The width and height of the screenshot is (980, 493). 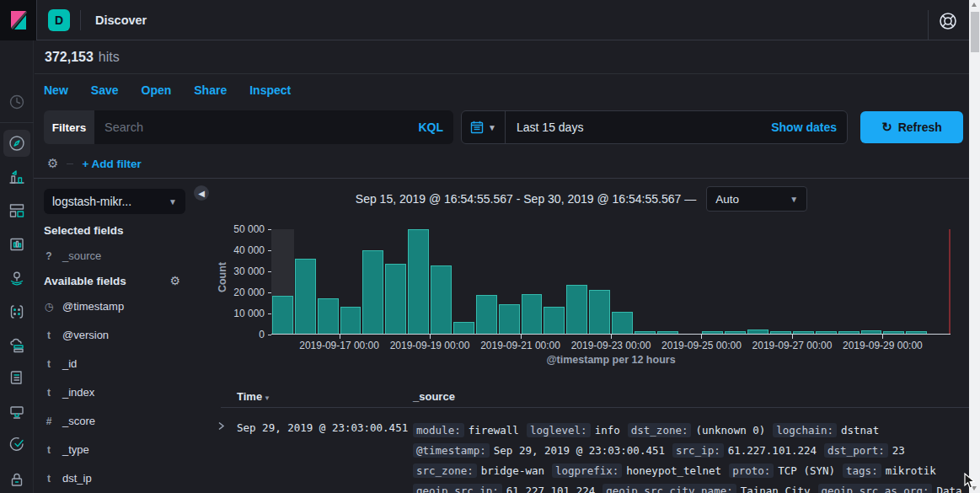 I want to click on expand-row-chevron, so click(x=222, y=426).